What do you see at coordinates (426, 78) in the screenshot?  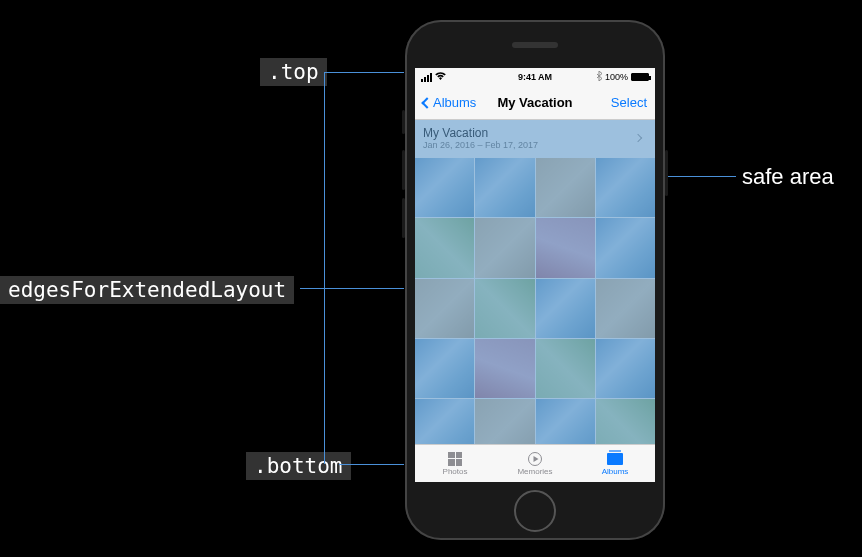 I see `signal-icon` at bounding box center [426, 78].